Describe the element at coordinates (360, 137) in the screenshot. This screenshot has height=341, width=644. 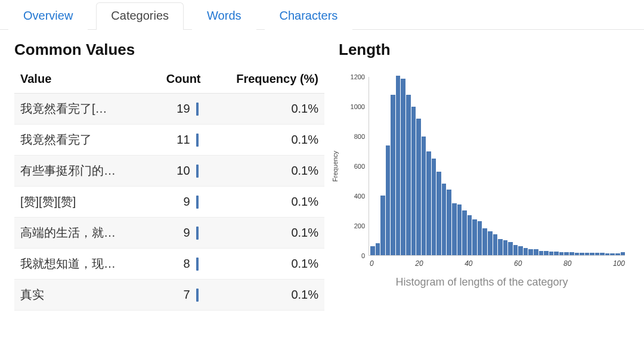
I see `chart-ytick: 800` at that location.